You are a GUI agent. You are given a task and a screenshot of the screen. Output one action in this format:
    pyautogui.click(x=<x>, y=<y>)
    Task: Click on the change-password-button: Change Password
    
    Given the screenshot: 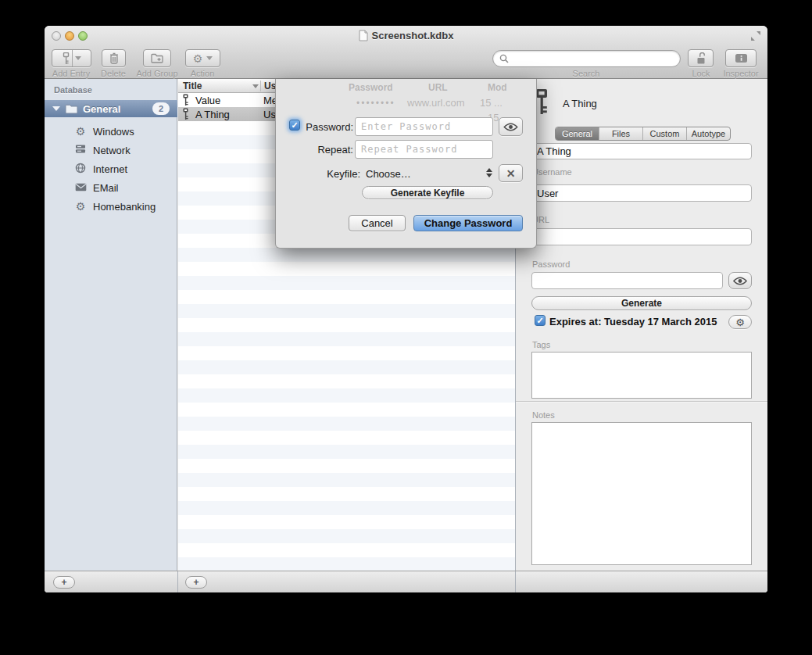 What is the action you would take?
    pyautogui.click(x=468, y=224)
    